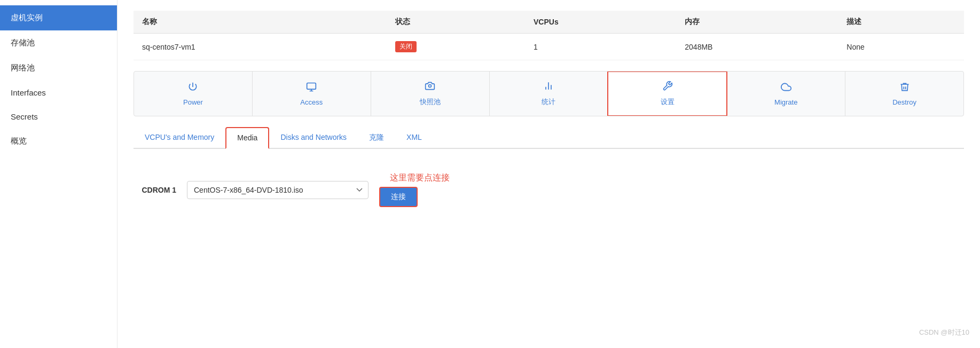 The width and height of the screenshot is (980, 348). What do you see at coordinates (600, 47) in the screenshot?
I see `vm-vcpus: 1` at bounding box center [600, 47].